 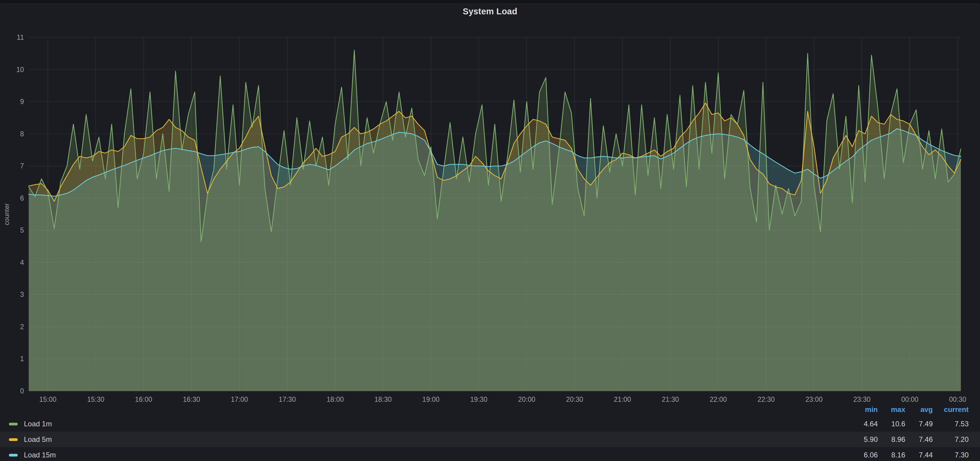 I want to click on legend-label-cell: Load 15m, so click(x=430, y=455).